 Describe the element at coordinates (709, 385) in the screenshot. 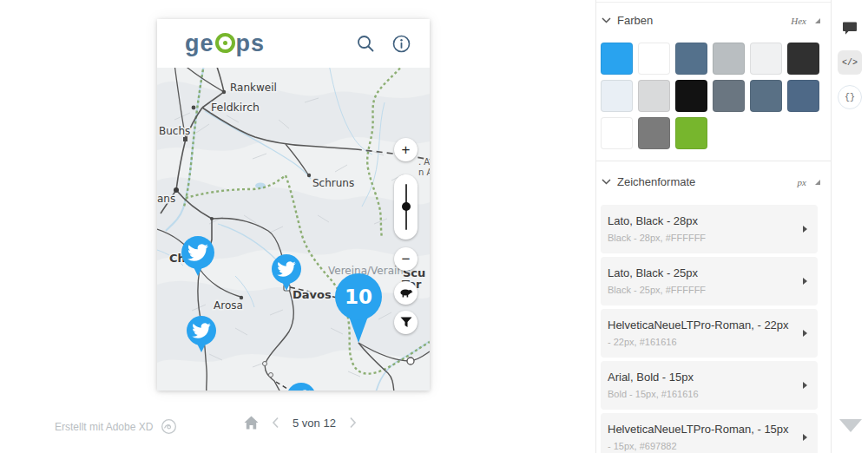

I see `text-style-card: Arial, Bold - 15pxBold - 15px, #161616` at that location.